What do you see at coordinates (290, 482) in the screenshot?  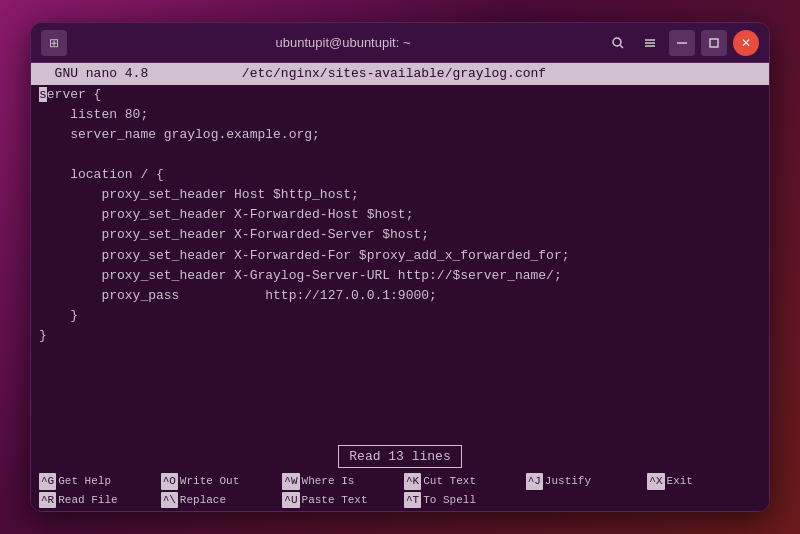 I see `key-whereis: ^W` at bounding box center [290, 482].